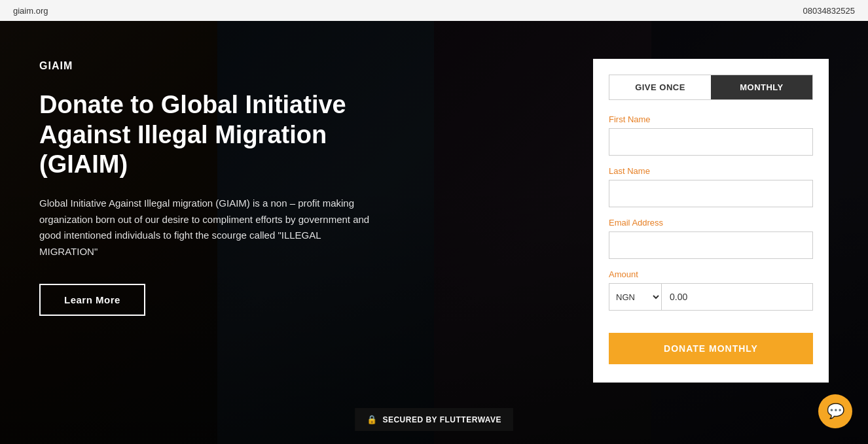 The height and width of the screenshot is (444, 868). What do you see at coordinates (835, 411) in the screenshot?
I see `chat-bubble: 💬` at bounding box center [835, 411].